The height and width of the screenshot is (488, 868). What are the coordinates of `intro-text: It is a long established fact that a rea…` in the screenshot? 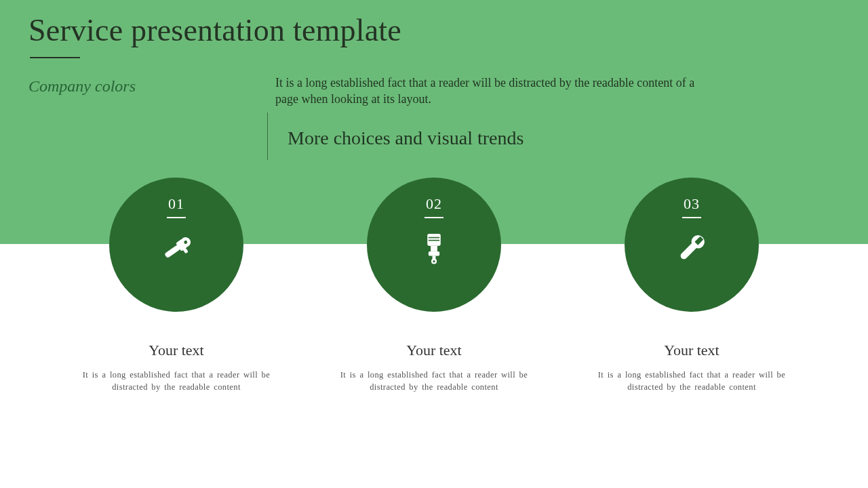 It's located at (486, 91).